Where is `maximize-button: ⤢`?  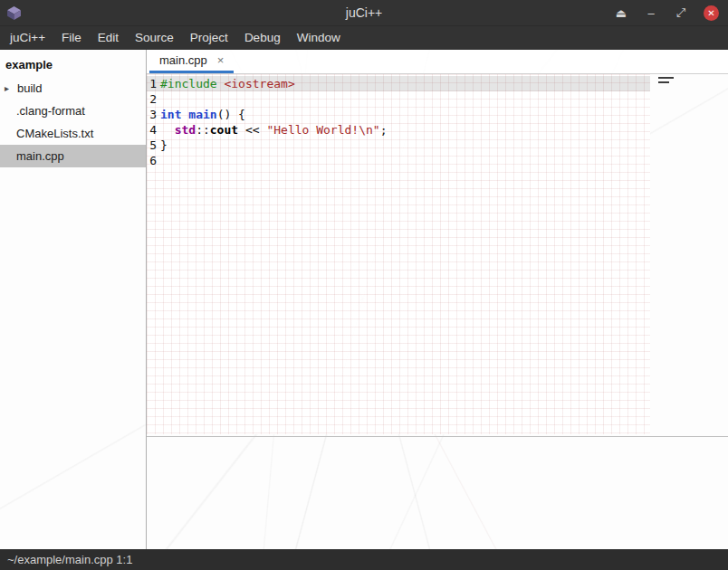
maximize-button: ⤢ is located at coordinates (681, 13).